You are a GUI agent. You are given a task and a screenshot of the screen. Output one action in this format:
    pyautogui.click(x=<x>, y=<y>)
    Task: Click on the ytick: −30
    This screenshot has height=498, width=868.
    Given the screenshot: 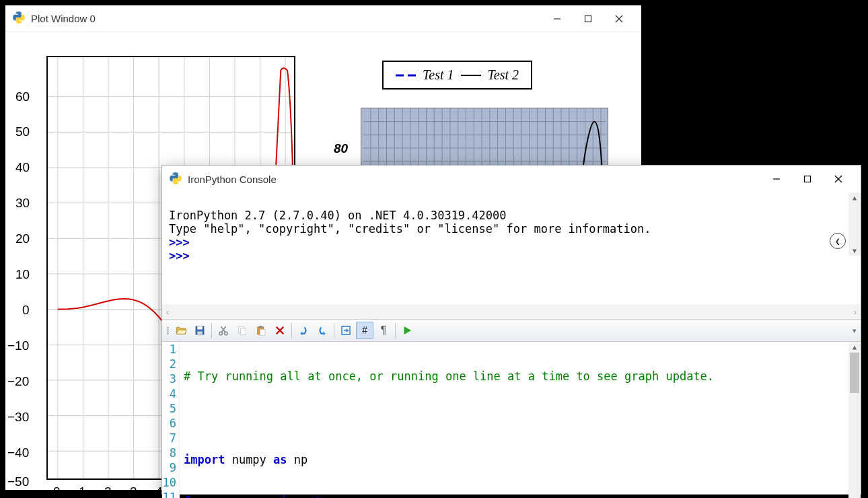 What is the action you would take?
    pyautogui.click(x=18, y=417)
    